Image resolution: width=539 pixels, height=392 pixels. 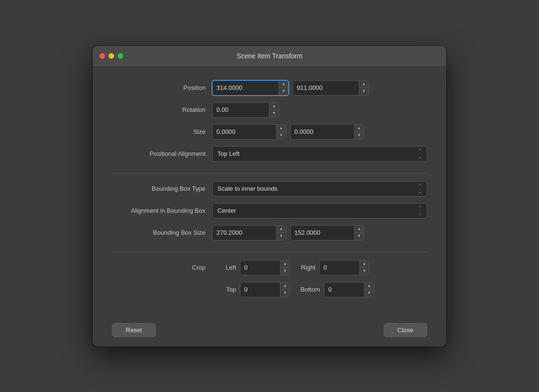 What do you see at coordinates (249, 233) in the screenshot?
I see `bounding-box-size-w-spinbox: ▲ ▼` at bounding box center [249, 233].